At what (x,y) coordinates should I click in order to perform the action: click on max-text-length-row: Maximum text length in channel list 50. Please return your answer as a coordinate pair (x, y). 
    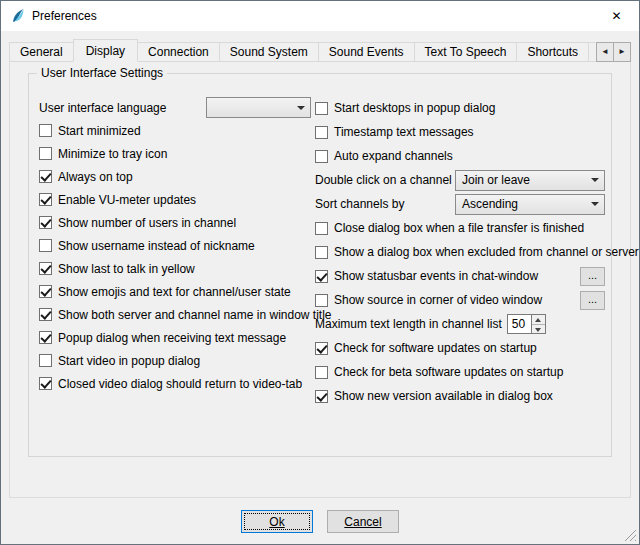
    Looking at the image, I should click on (460, 324).